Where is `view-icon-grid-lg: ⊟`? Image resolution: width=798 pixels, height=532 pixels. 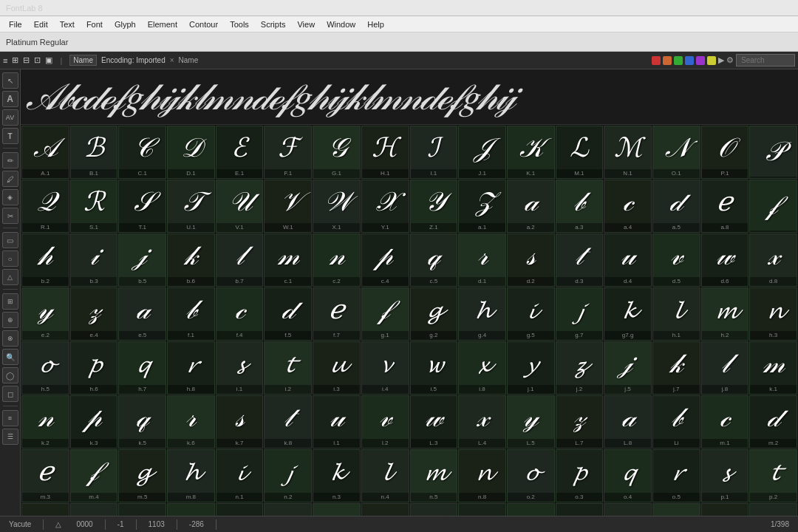
view-icon-grid-lg: ⊟ is located at coordinates (27, 61).